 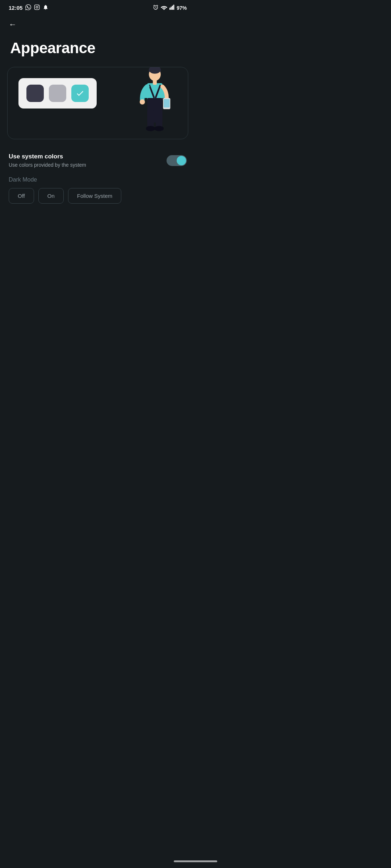 What do you see at coordinates (95, 196) in the screenshot?
I see `dark-mode-follow-system-button: Follow System` at bounding box center [95, 196].